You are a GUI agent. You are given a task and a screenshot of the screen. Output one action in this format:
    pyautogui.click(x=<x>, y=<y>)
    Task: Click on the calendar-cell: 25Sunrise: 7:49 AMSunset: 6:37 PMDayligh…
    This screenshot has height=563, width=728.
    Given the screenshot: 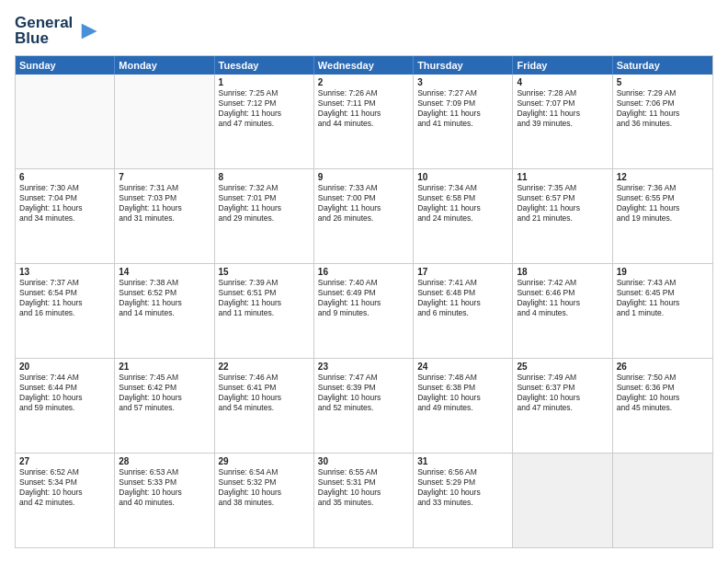 What is the action you would take?
    pyautogui.click(x=563, y=406)
    